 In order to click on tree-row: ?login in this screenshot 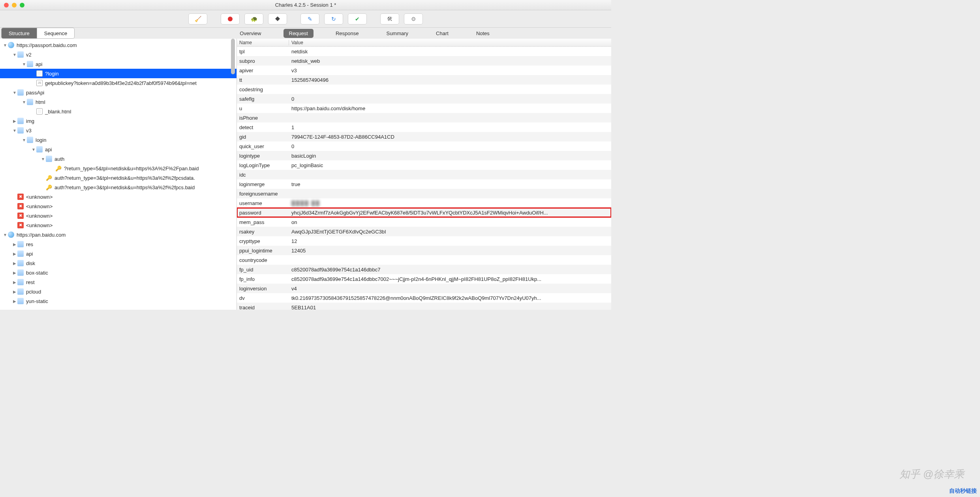, I will do `click(118, 73)`.